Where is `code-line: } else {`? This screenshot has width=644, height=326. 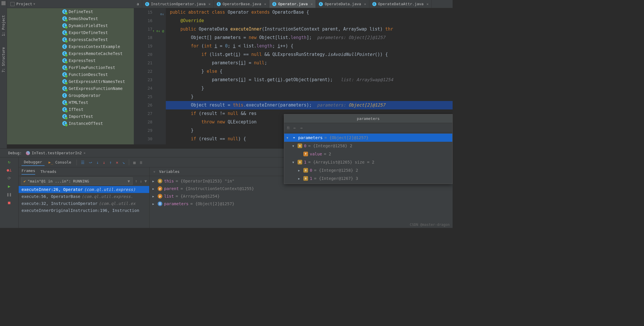
code-line: } else { is located at coordinates (309, 72).